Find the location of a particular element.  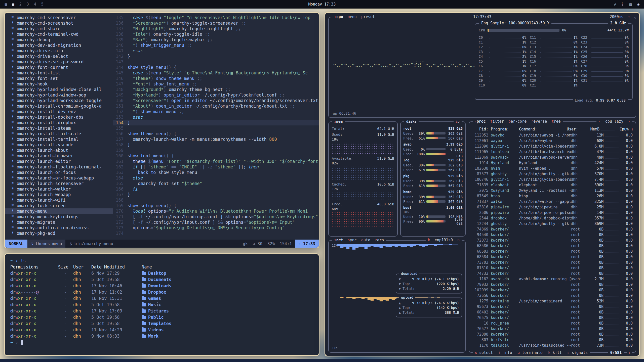

file-list-item: *omarchy-install-dev-env is located at coordinates (59, 112).